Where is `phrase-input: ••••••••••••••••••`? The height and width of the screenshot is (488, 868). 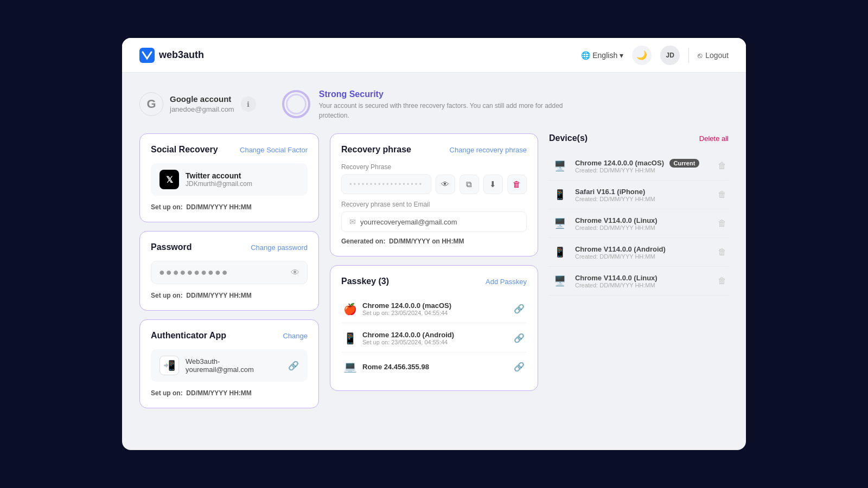 phrase-input: •••••••••••••••••• is located at coordinates (386, 184).